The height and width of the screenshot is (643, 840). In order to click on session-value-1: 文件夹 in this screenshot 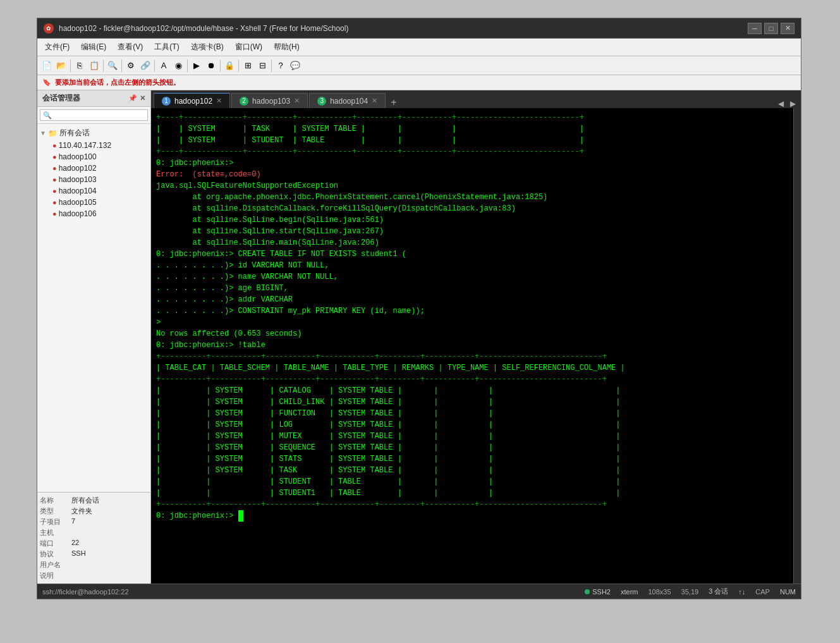, I will do `click(82, 511)`.